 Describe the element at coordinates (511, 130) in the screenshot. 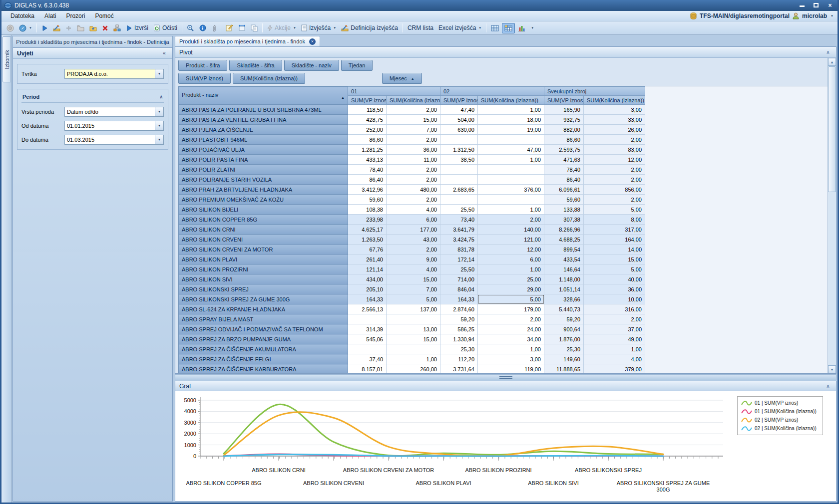

I see `value-cell: 19,00` at that location.